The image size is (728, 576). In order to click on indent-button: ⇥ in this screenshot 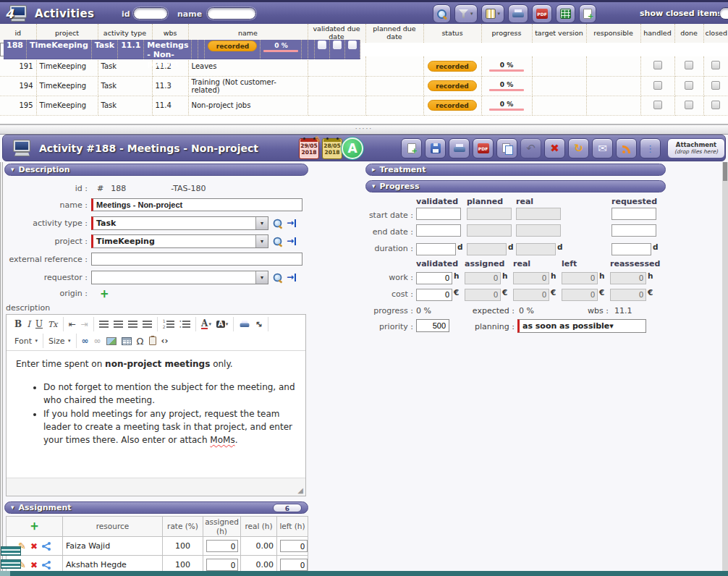, I will do `click(85, 324)`.